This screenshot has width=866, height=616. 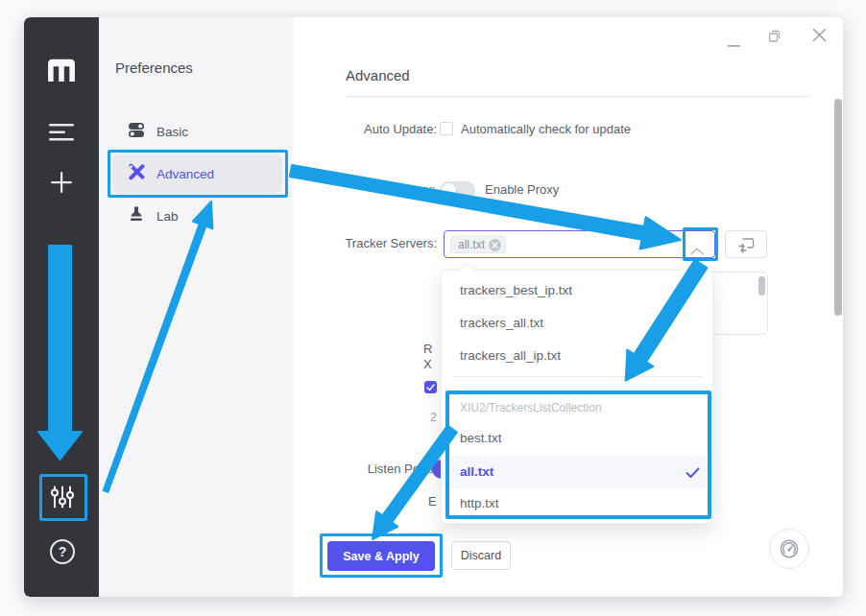 I want to click on listen-ports-label: Listen Ports:, so click(x=376, y=468).